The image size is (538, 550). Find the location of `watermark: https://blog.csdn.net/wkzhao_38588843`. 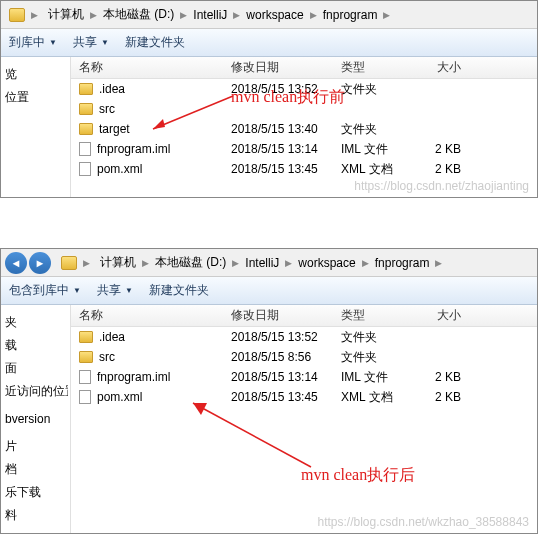

watermark: https://blog.csdn.net/wkzhao_38588843 is located at coordinates (424, 522).